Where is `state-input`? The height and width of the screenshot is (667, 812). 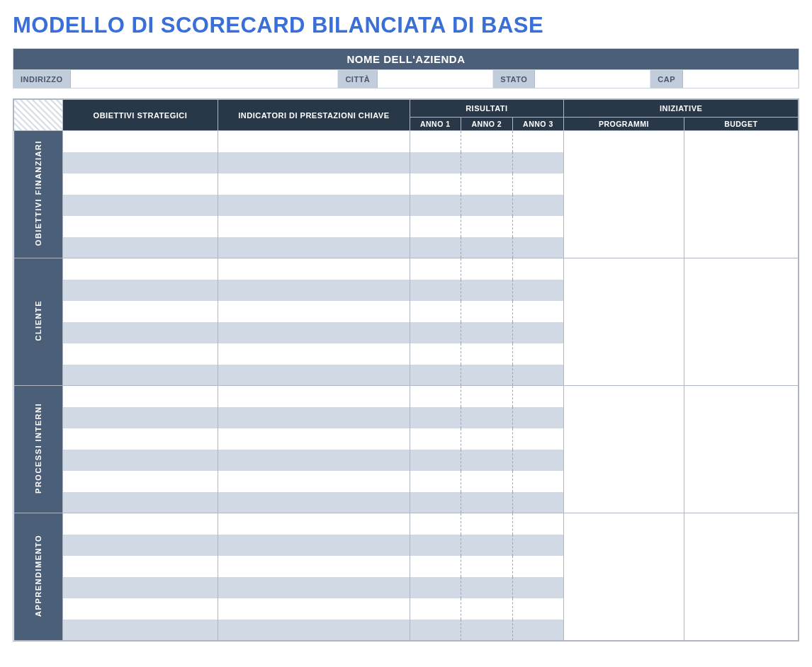
state-input is located at coordinates (592, 79).